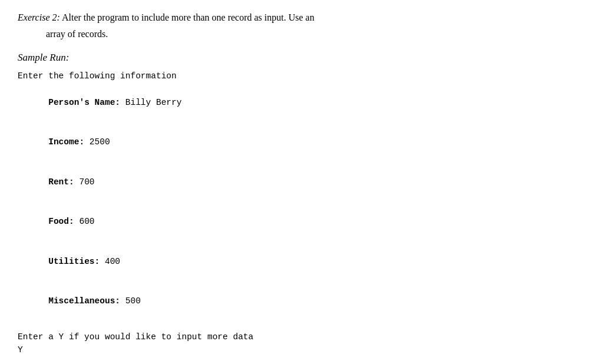  I want to click on person-name-label-1: Person's Name:, so click(87, 102).